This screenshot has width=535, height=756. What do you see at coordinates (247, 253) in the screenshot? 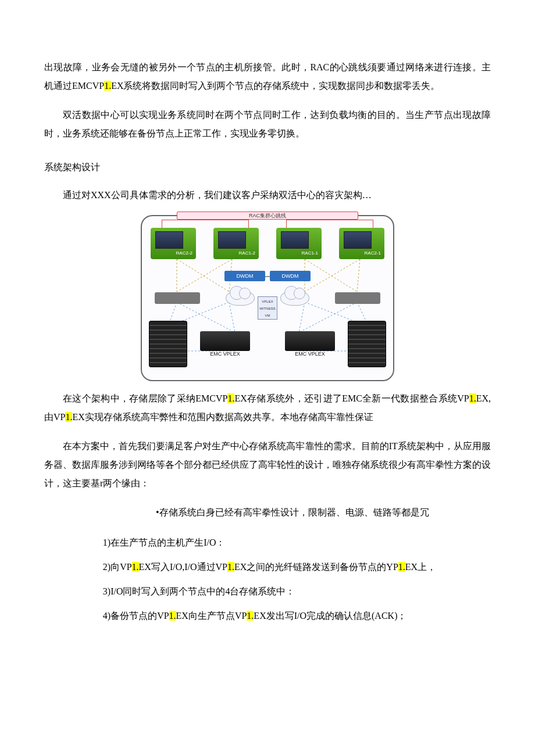
I see `rac-label: RAC1-2` at bounding box center [247, 253].